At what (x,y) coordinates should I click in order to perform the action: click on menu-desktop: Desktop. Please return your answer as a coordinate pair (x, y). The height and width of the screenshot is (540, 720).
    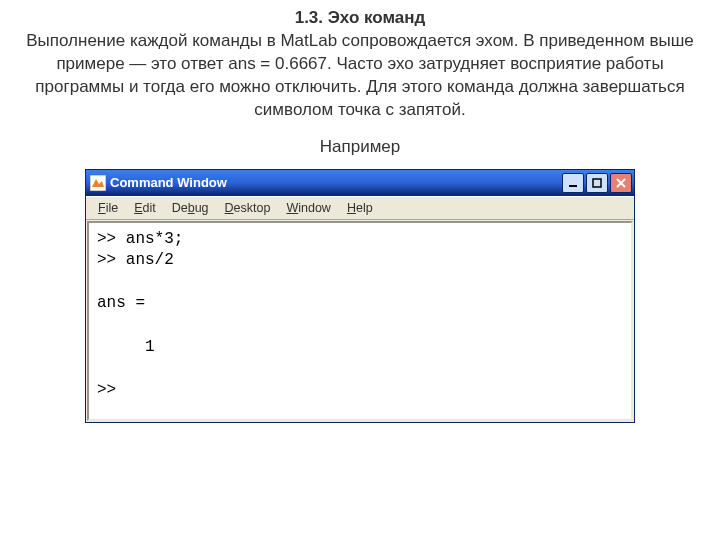
    Looking at the image, I should click on (248, 208).